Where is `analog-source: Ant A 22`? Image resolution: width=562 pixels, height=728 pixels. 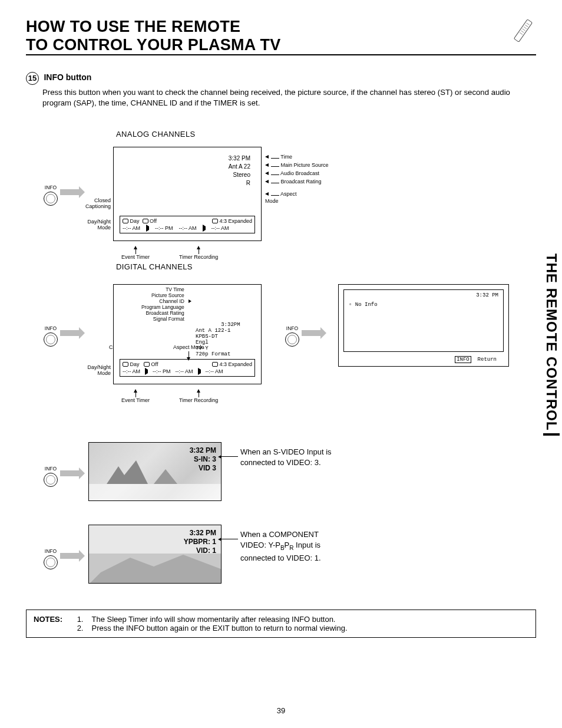 analog-source: Ant A 22 is located at coordinates (239, 167).